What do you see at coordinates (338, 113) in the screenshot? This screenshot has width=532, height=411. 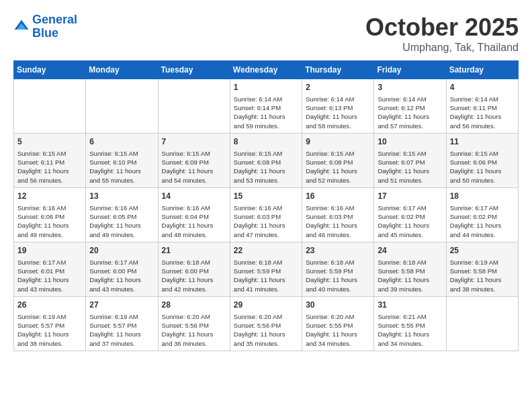 I see `day-info: Sunrise: 6:14 AM Sunset: 6:13 PM Dayligh…` at bounding box center [338, 113].